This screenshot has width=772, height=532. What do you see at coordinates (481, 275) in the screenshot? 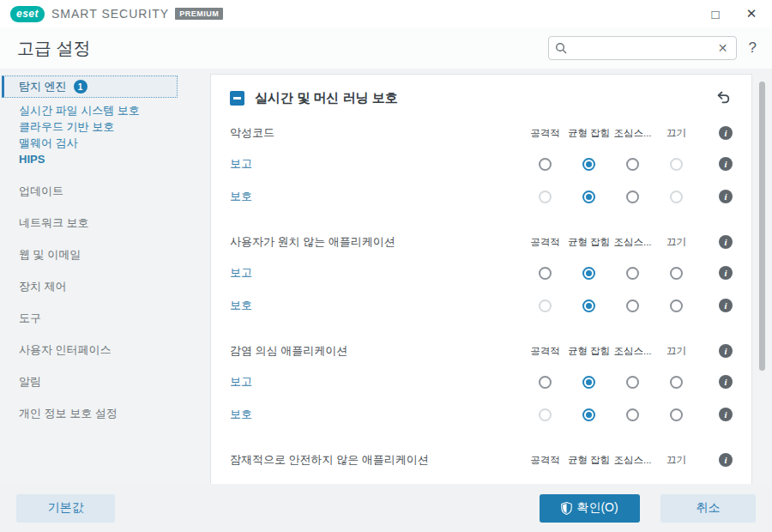
I see `setting-group: 사용자가 원치 않는 애플리케이션공격적균형 잡힘조심스...끄기i보고i보호i` at bounding box center [481, 275].